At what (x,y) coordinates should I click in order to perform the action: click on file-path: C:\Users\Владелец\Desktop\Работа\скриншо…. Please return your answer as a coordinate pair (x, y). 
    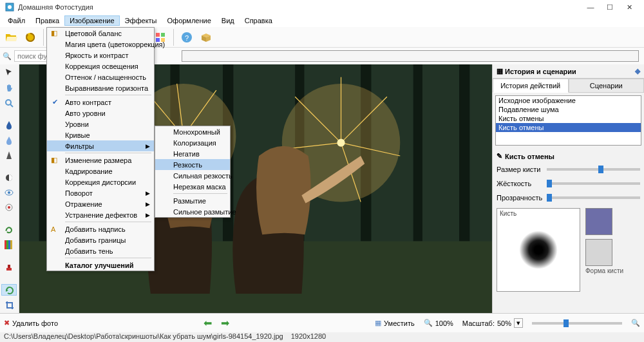
    Looking at the image, I should click on (144, 337).